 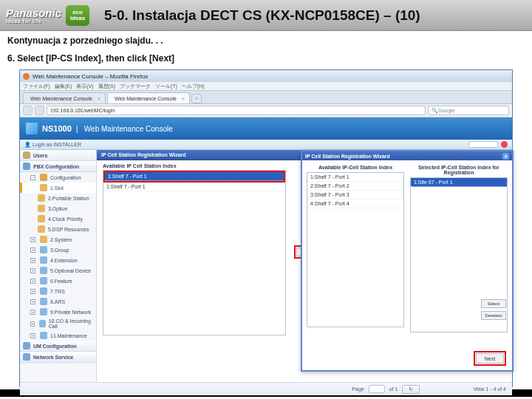 What do you see at coordinates (236, 111) in the screenshot?
I see `address-bar: 192.168.0.101/webMC/login` at bounding box center [236, 111].